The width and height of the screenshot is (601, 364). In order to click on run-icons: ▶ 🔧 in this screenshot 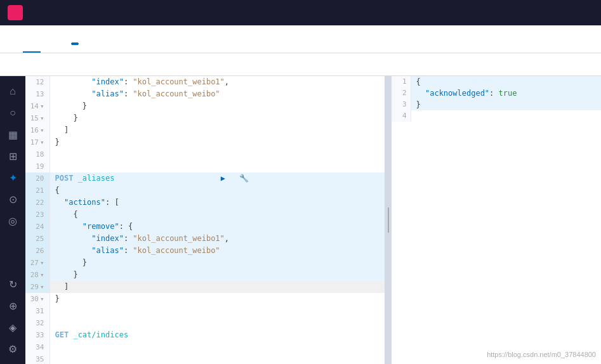, I will do `click(232, 178)`.